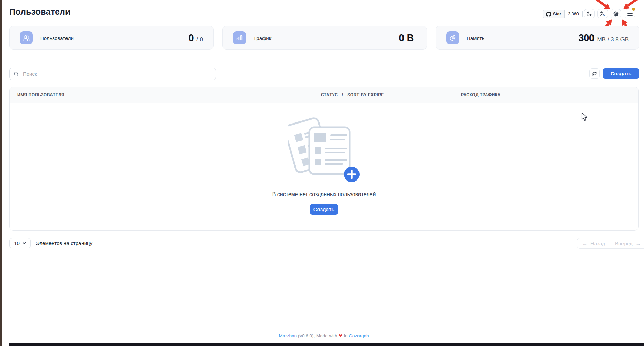  What do you see at coordinates (41, 95) in the screenshot?
I see `column-header-username: ИМЯ ПОЛЬЗОВАТЕЛЯ` at bounding box center [41, 95].